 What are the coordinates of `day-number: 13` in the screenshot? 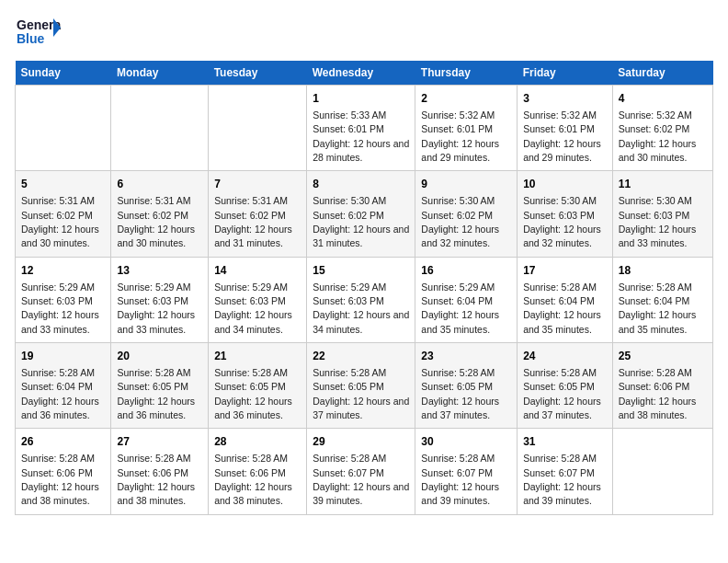 It's located at (160, 270).